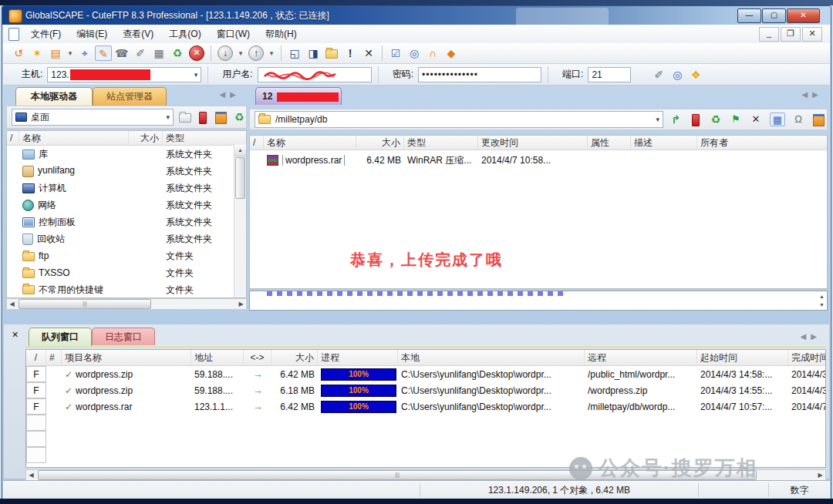 This screenshot has height=504, width=833. I want to click on remote-path-input: /milletpay/db ▾, so click(459, 119).